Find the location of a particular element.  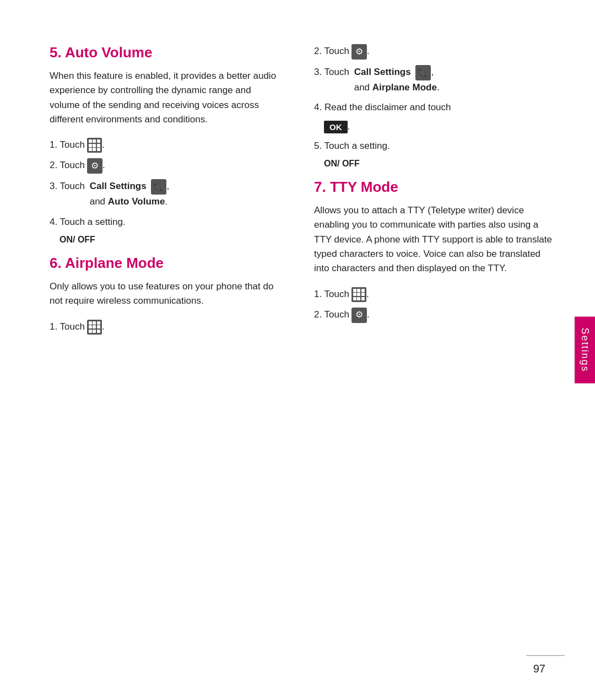

section5-step1: 1. Touch is located at coordinates (165, 146).